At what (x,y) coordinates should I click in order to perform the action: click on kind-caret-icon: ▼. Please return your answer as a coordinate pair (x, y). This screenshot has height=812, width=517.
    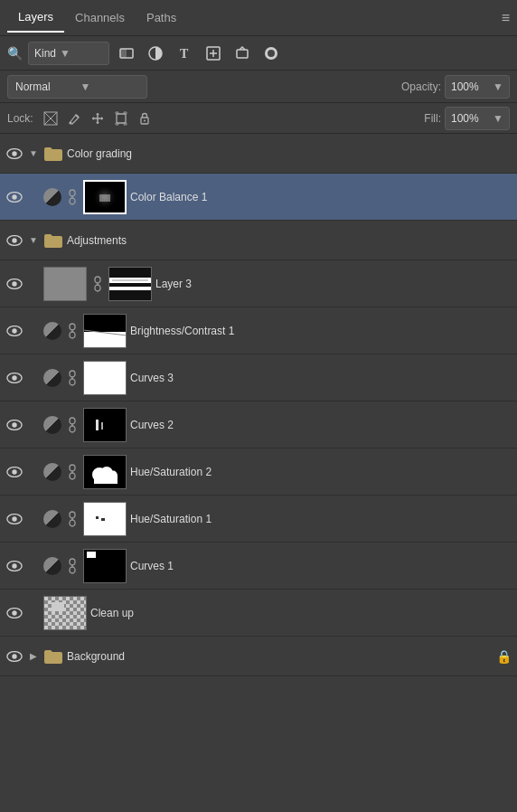
    Looking at the image, I should click on (65, 53).